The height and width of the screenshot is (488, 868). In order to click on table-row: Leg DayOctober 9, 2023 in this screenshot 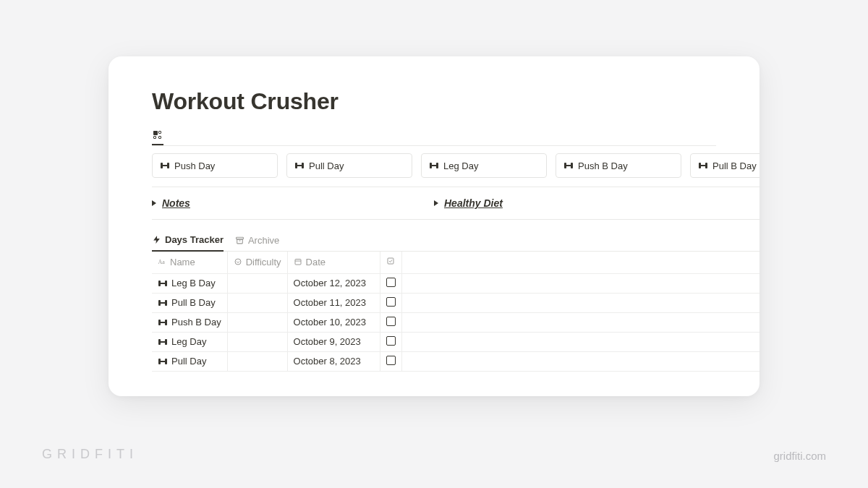, I will do `click(456, 341)`.